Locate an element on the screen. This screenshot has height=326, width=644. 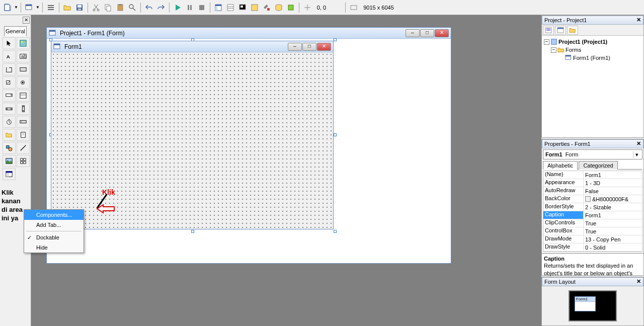
context-menu-dockable: ✓Dockable is located at coordinates (54, 237).